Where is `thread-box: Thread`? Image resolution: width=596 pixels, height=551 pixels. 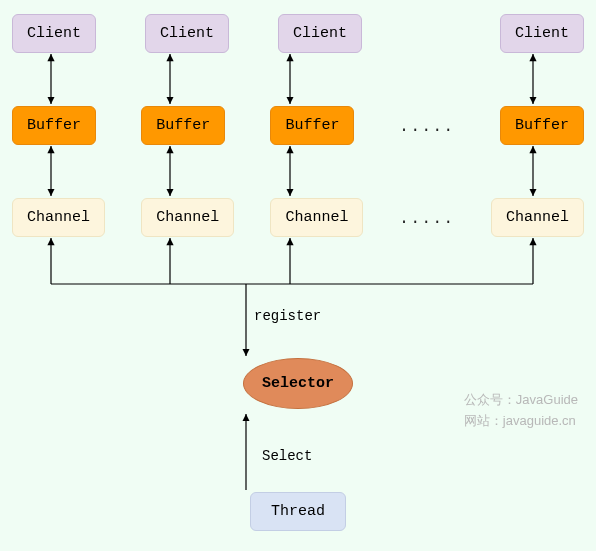
thread-box: Thread is located at coordinates (298, 512).